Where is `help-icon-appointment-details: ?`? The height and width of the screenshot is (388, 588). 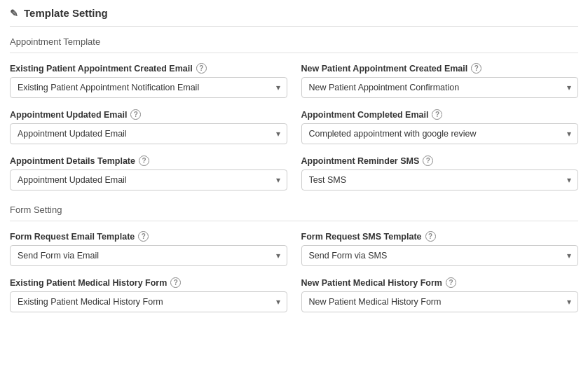
help-icon-appointment-details: ? is located at coordinates (144, 161).